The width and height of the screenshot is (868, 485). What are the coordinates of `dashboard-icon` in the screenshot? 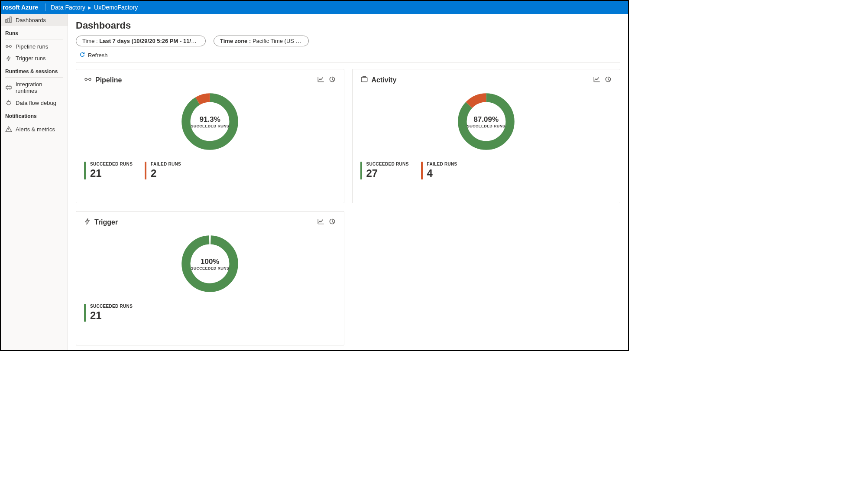 It's located at (9, 20).